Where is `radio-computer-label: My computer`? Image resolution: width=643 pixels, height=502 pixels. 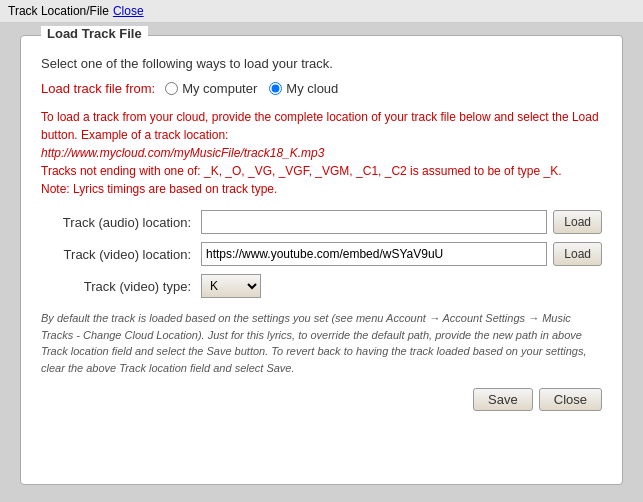 radio-computer-label: My computer is located at coordinates (220, 88).